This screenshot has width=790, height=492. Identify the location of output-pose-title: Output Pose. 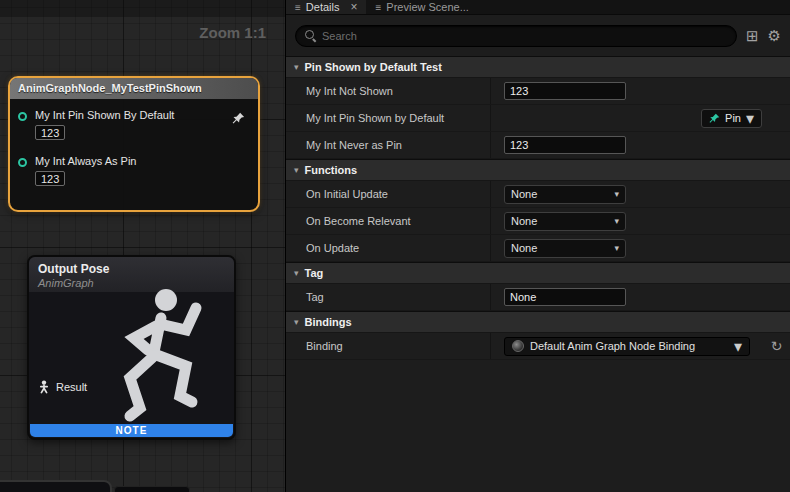
(132, 269).